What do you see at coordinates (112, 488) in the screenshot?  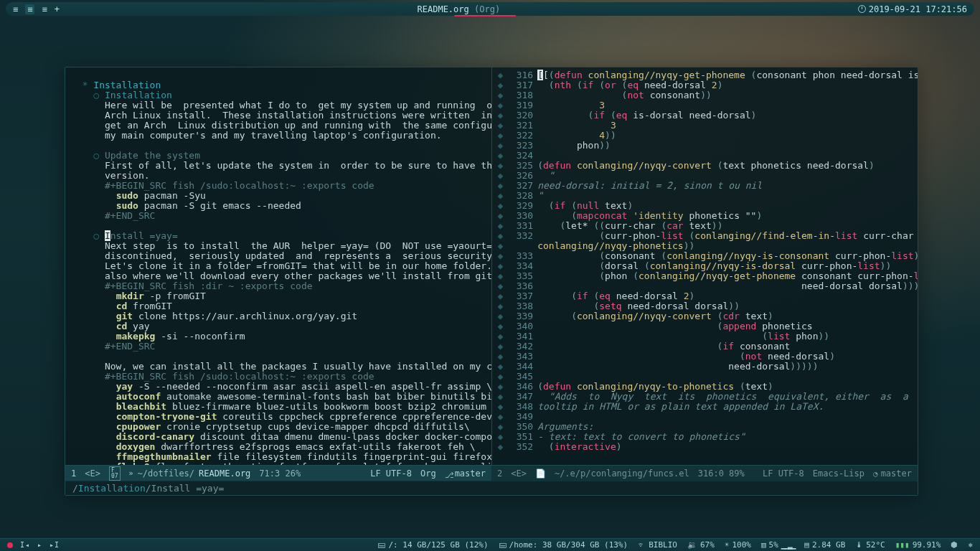 I see `breadcrumb-section: Installation` at bounding box center [112, 488].